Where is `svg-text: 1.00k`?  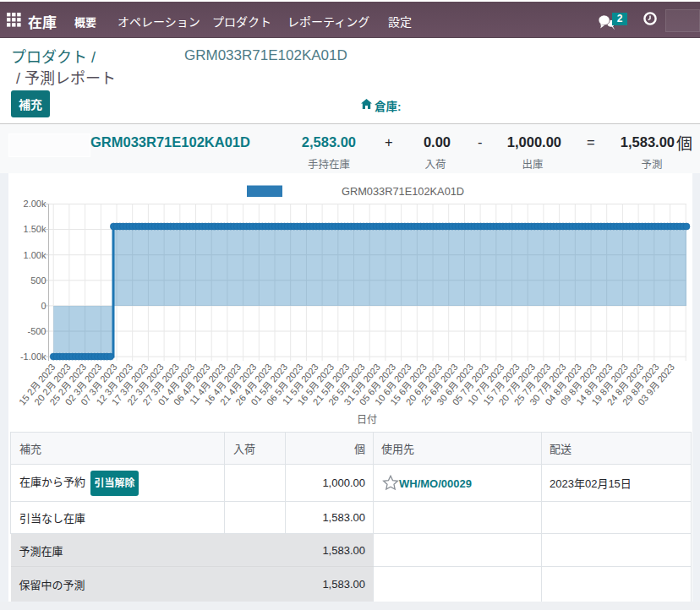 svg-text: 1.00k is located at coordinates (36, 255).